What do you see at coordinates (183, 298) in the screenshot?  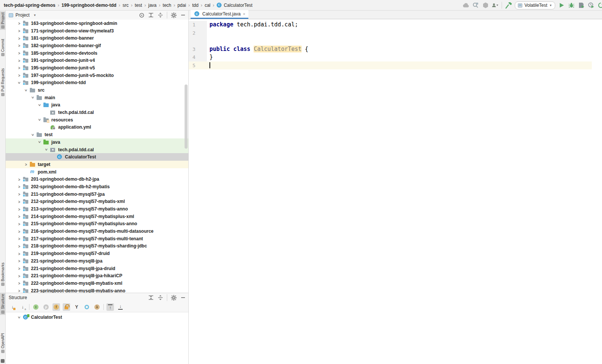 I see `hide-panel-icon` at bounding box center [183, 298].